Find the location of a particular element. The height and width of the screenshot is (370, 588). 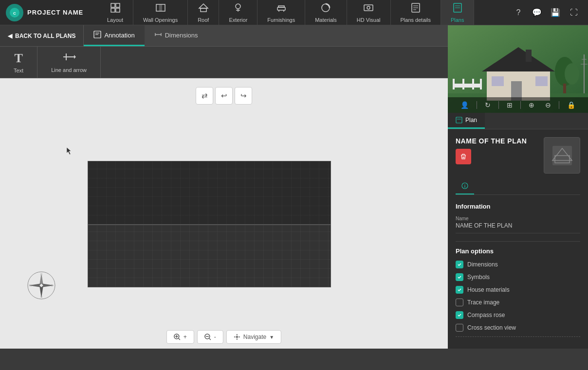

tool-line-arrow-label: Line and arrow is located at coordinates (69, 70).